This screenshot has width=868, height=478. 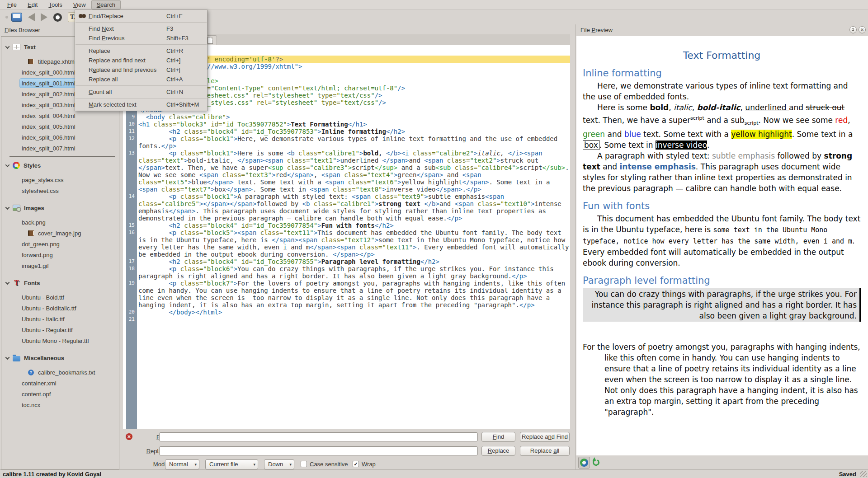 I want to click on section-header-styles: Styles, so click(x=60, y=165).